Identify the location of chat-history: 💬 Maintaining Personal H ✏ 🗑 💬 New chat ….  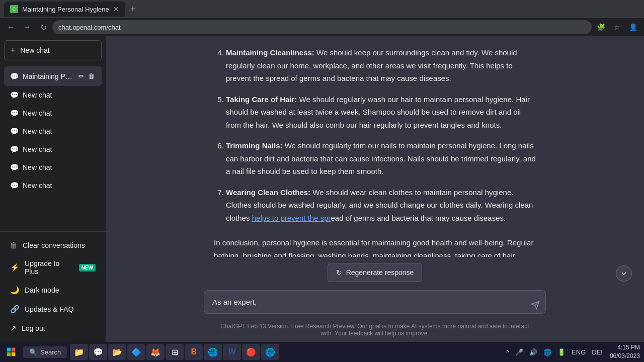
(53, 148).